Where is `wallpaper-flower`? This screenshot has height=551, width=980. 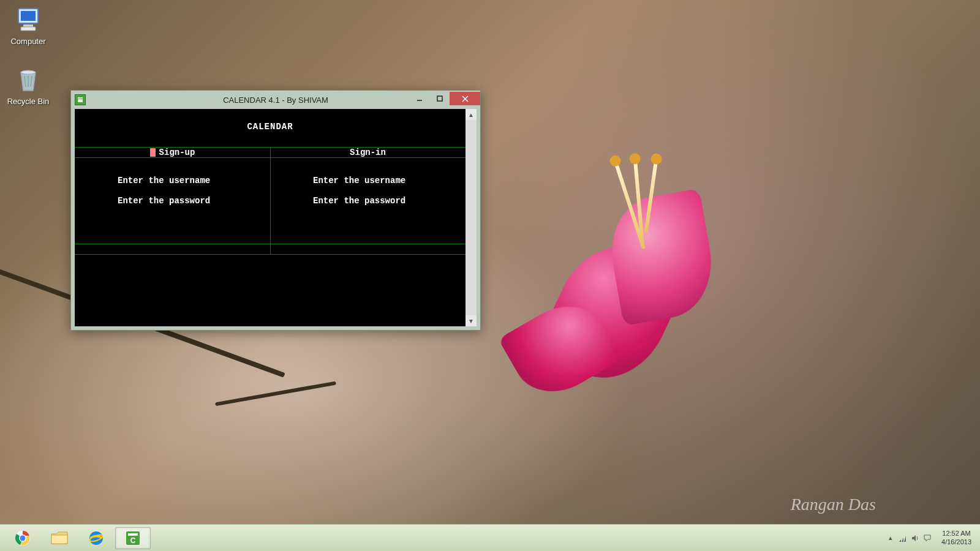 wallpaper-flower is located at coordinates (643, 294).